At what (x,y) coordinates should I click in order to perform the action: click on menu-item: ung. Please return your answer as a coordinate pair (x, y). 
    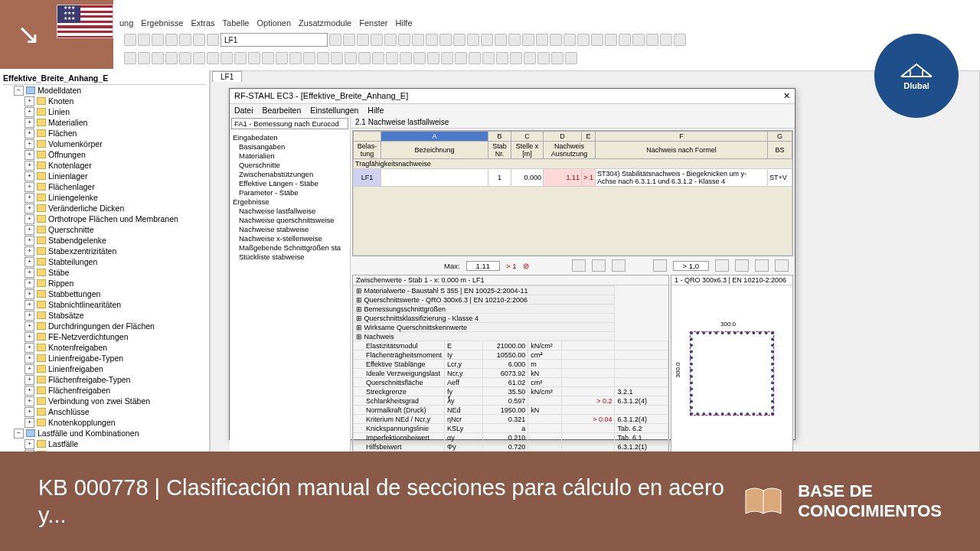
    Looking at the image, I should click on (126, 23).